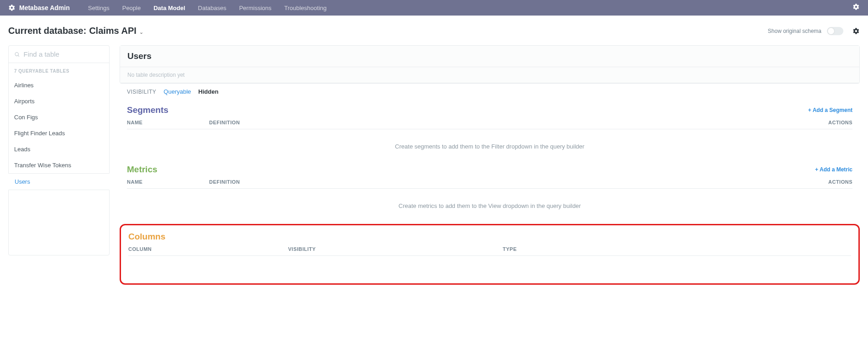 The height and width of the screenshot is (356, 868). Describe the element at coordinates (59, 101) in the screenshot. I see `table-item-airports: Airports` at that location.